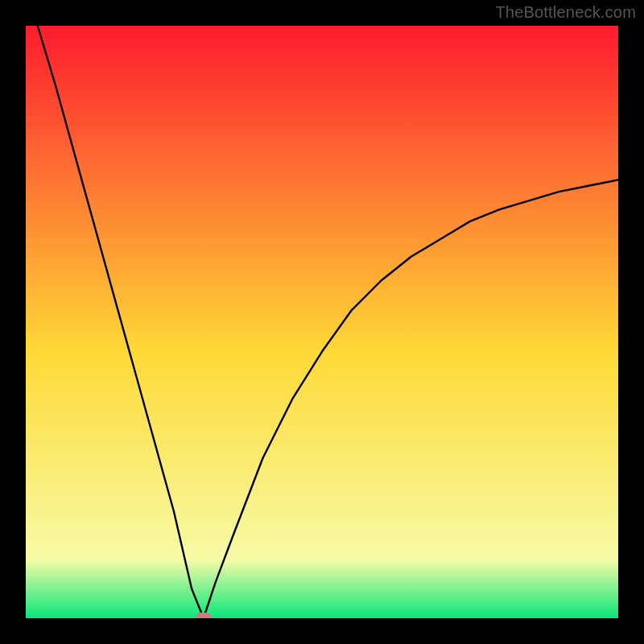 This screenshot has width=644, height=644. Describe the element at coordinates (565, 13) in the screenshot. I see `watermark-text: TheBottleneck.com` at that location.